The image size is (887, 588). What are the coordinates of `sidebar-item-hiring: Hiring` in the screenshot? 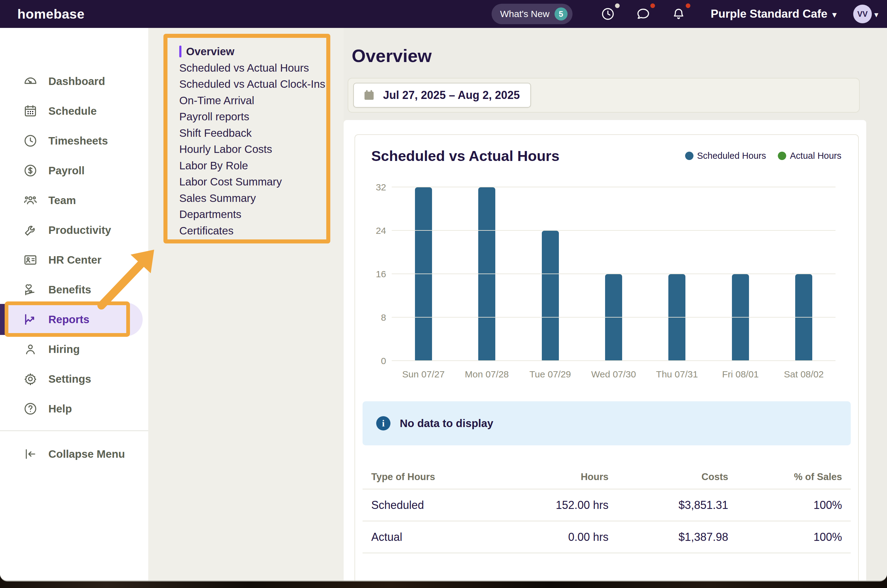 It's located at (74, 350).